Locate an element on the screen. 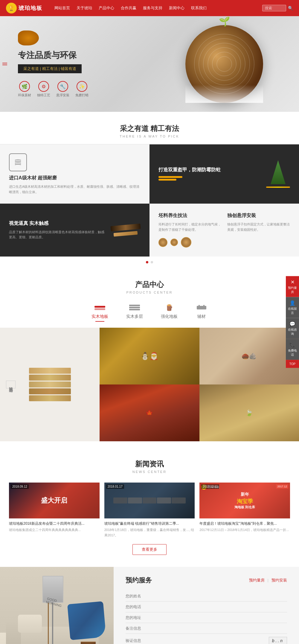 Image resolution: width=299 pixels, height=644 pixels. nav-contact: 联系我们 is located at coordinates (199, 8).